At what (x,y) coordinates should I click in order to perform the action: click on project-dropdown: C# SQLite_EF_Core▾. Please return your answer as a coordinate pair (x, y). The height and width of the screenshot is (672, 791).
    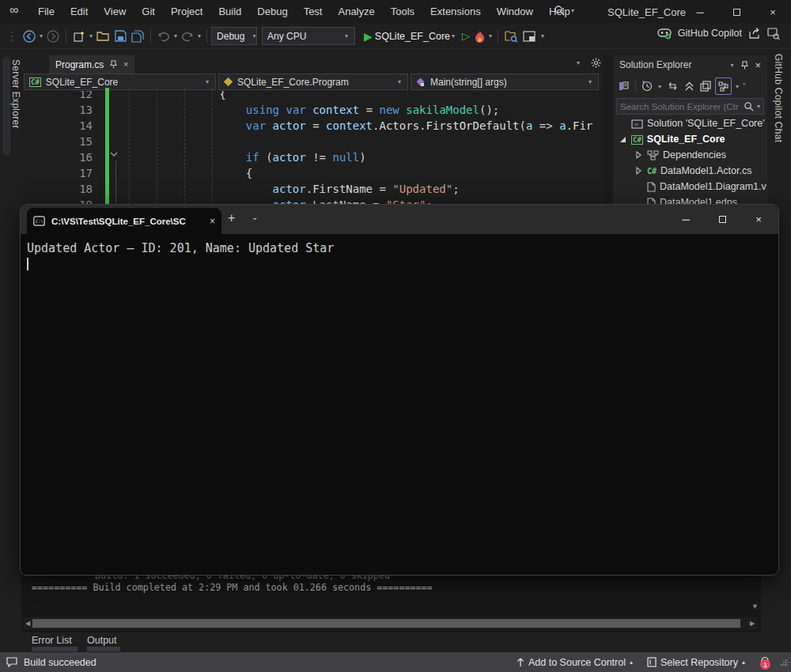
    Looking at the image, I should click on (120, 82).